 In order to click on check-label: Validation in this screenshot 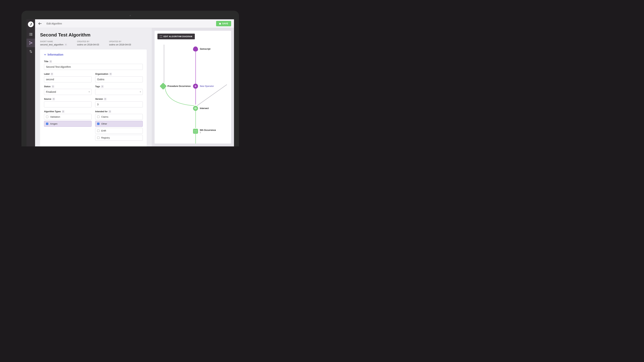, I will do `click(55, 117)`.